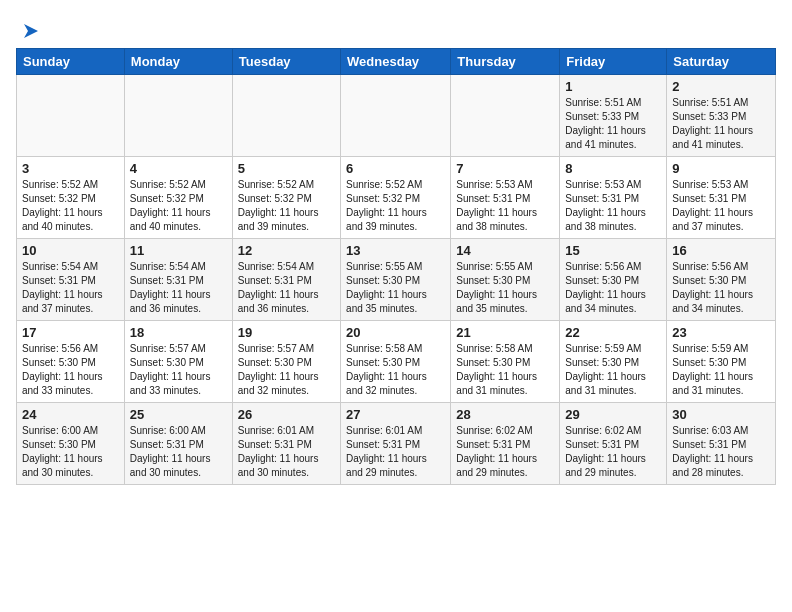 This screenshot has width=792, height=612. I want to click on calendar-cell: 29Sunrise: 6:02 AMSunset: 5:31 PMDayligh…, so click(614, 444).